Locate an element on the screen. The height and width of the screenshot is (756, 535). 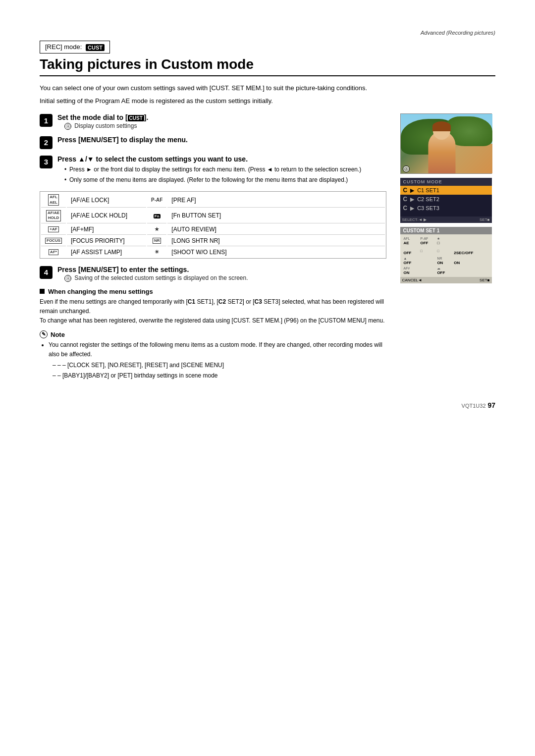
css-footer: CANCEL◄ SET■ is located at coordinates (446, 280).